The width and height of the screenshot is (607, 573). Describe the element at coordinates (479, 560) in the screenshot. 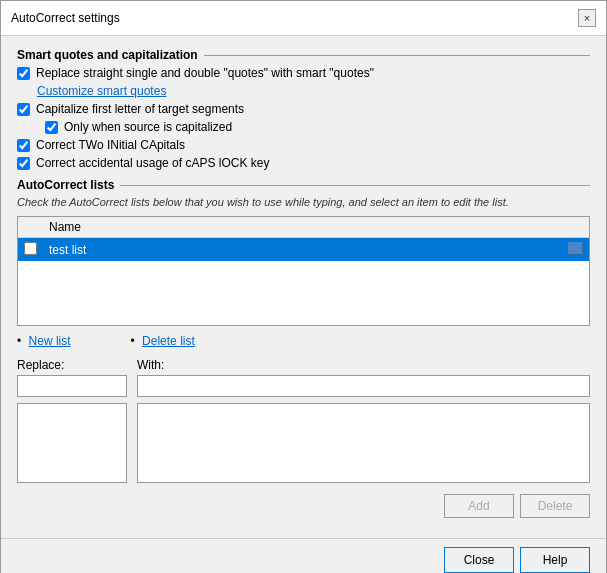

I see `close-footer-button: Close` at that location.